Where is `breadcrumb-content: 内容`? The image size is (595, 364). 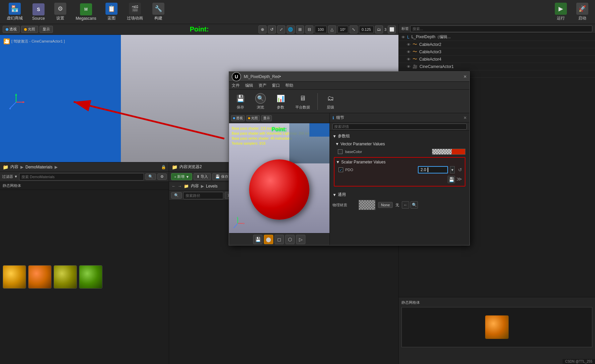 breadcrumb-content: 内容 is located at coordinates (195, 186).